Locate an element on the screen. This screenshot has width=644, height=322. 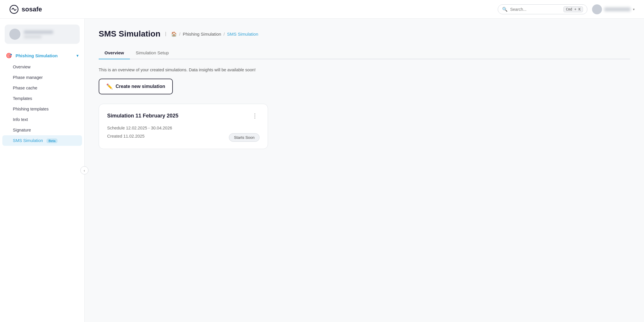
simulation-card-title: Simulation 11 February 2025 is located at coordinates (143, 116).